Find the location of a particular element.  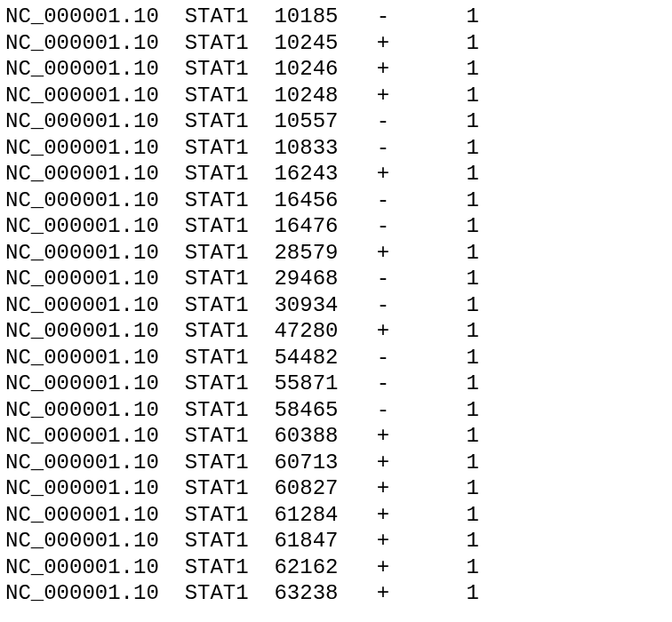

table-row: NC_000001.10STAT162162+1 is located at coordinates (336, 568).